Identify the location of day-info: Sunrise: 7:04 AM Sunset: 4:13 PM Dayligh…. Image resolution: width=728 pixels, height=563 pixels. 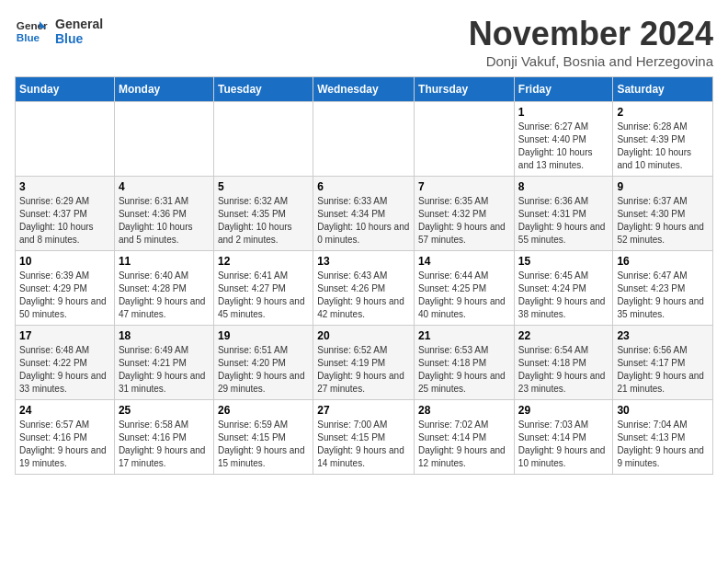
(663, 444).